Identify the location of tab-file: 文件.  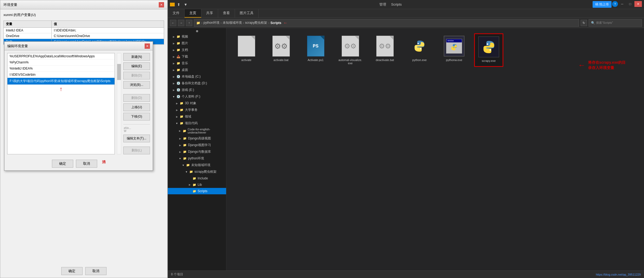
(176, 13).